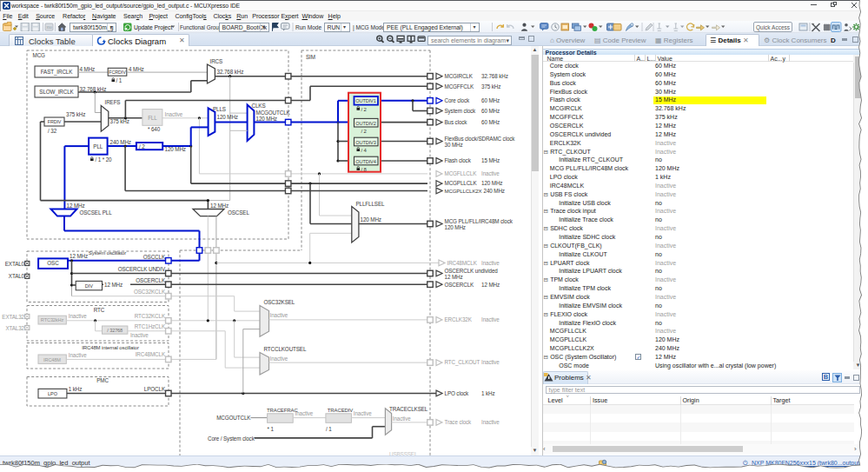  I want to click on svg-text: Trace clock, so click(459, 422).